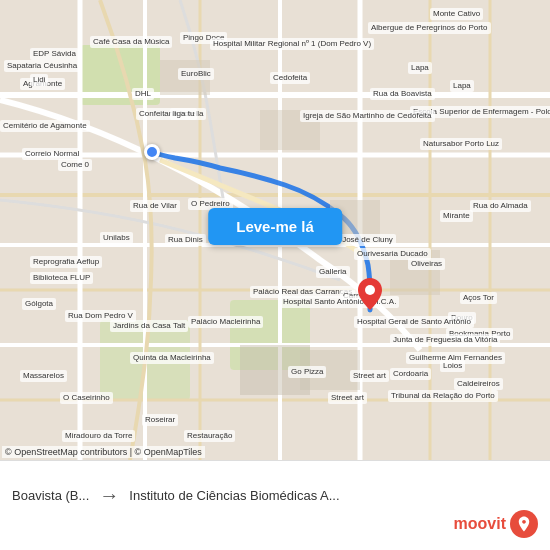  Describe the element at coordinates (210, 436) in the screenshot. I see `map-label: Restauração` at that location.